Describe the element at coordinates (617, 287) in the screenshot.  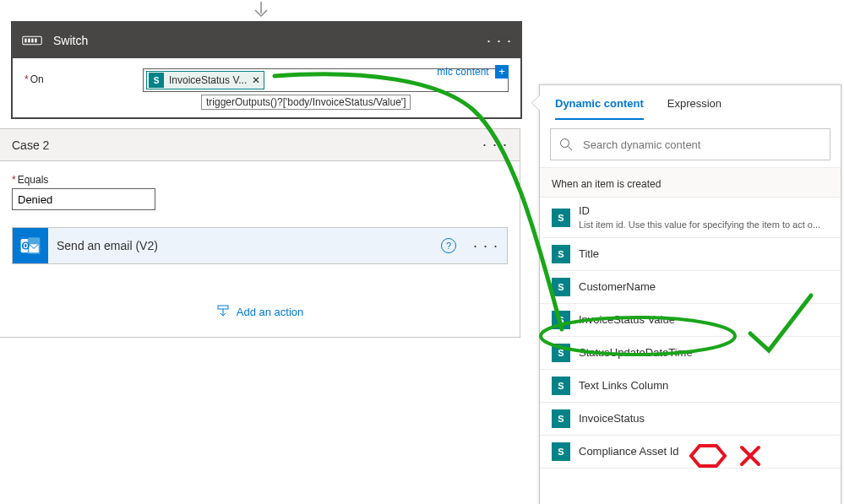
I see `dc-item-label: CustomerName` at that location.